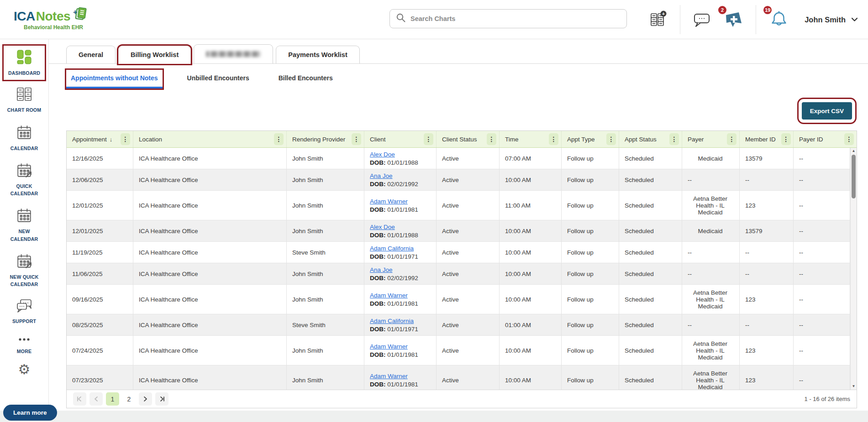  I want to click on column-header-time: Time⋮, so click(531, 139).